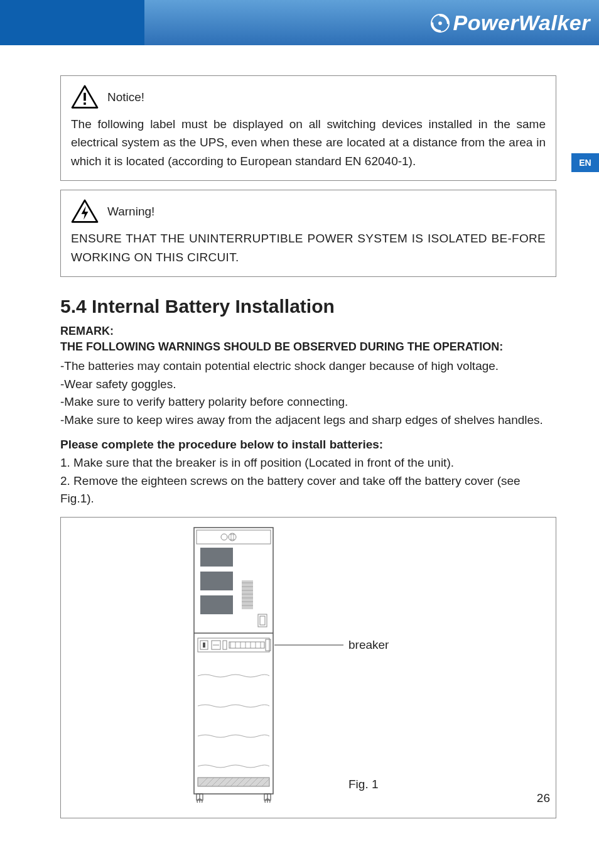 The image size is (599, 868). Describe the element at coordinates (372, 23) in the screenshot. I see `header-gradient: PowerWalker` at that location.